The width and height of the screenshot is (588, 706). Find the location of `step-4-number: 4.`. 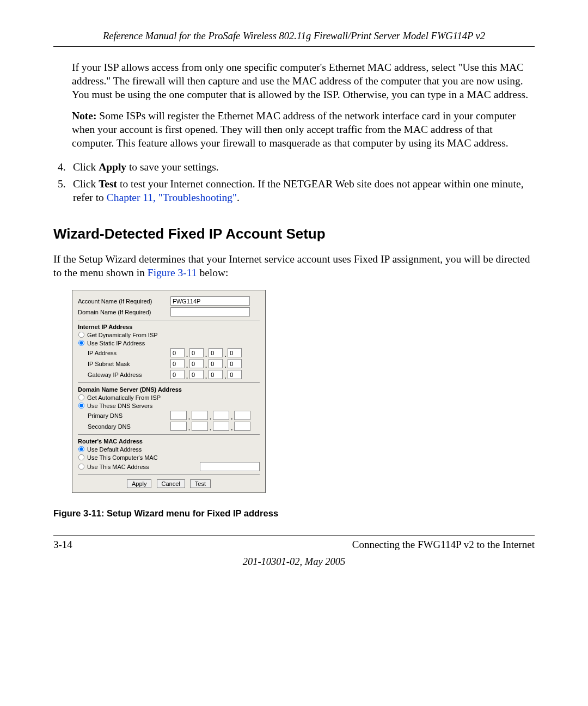

step-4-number: 4. is located at coordinates (65, 167).